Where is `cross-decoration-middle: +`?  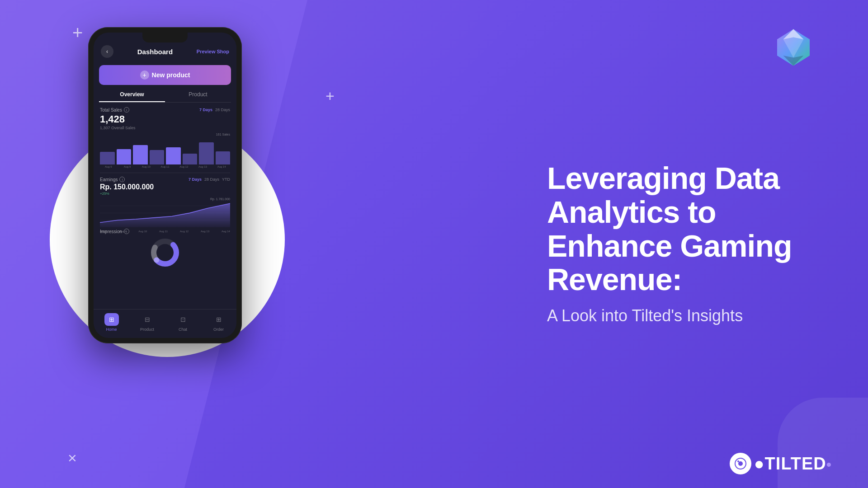 cross-decoration-middle: + is located at coordinates (330, 96).